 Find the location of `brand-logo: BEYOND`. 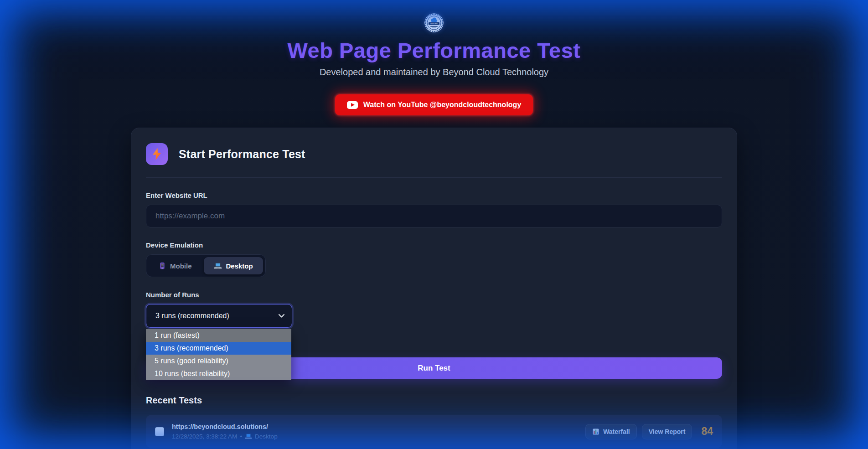

brand-logo: BEYOND is located at coordinates (434, 23).